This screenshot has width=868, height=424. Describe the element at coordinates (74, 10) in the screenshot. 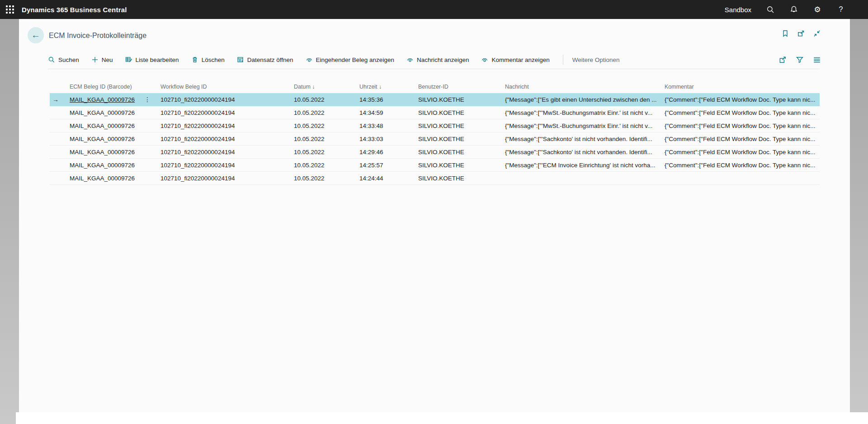

I see `app-title: Dynamics 365 Business Central` at that location.